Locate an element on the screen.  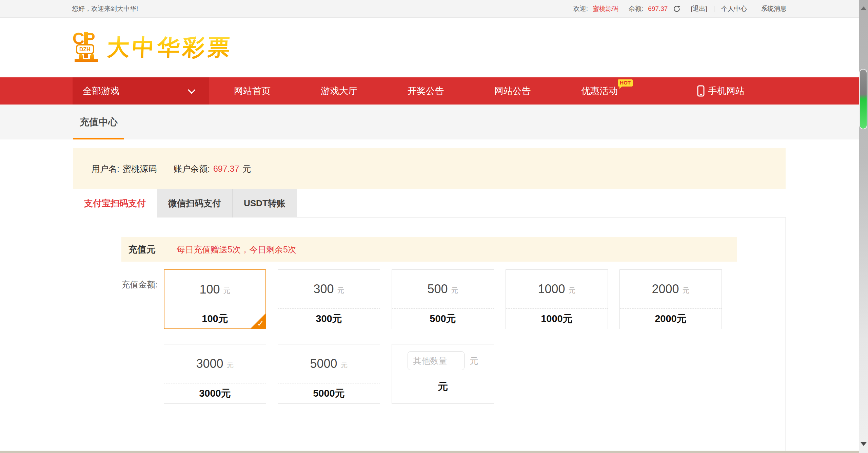
bottom-edge-strip is located at coordinates (434, 452).